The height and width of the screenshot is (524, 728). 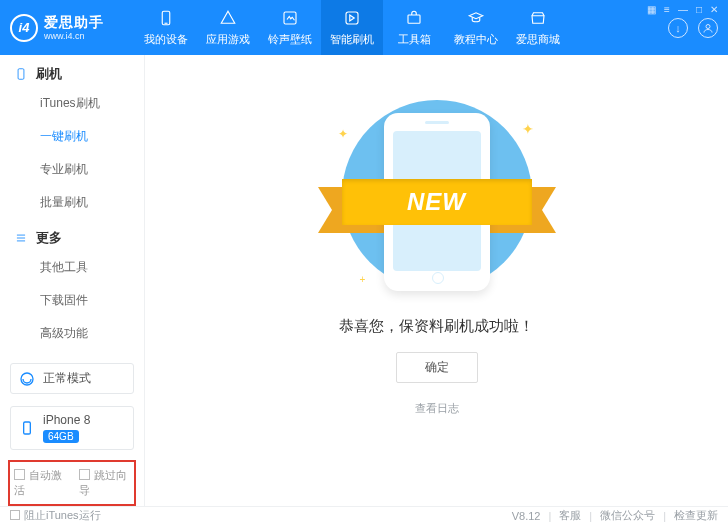 What do you see at coordinates (538, 28) in the screenshot?
I see `nav-store: 爱思商城` at bounding box center [538, 28].